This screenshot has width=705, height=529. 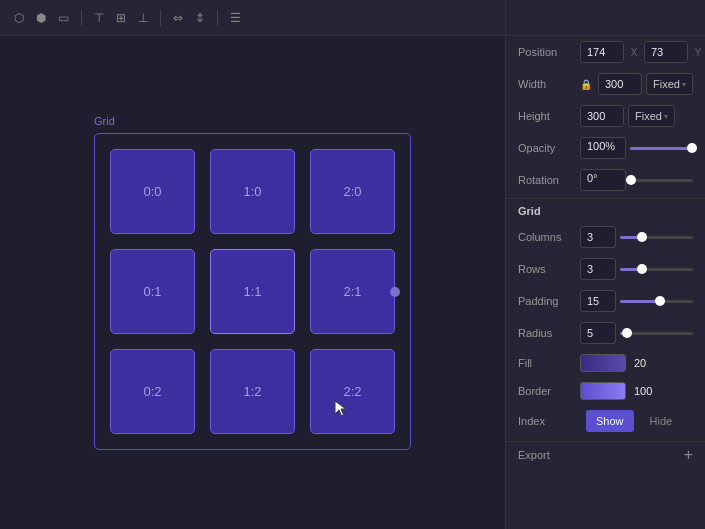 I want to click on opacity-display: 100%, so click(x=603, y=148).